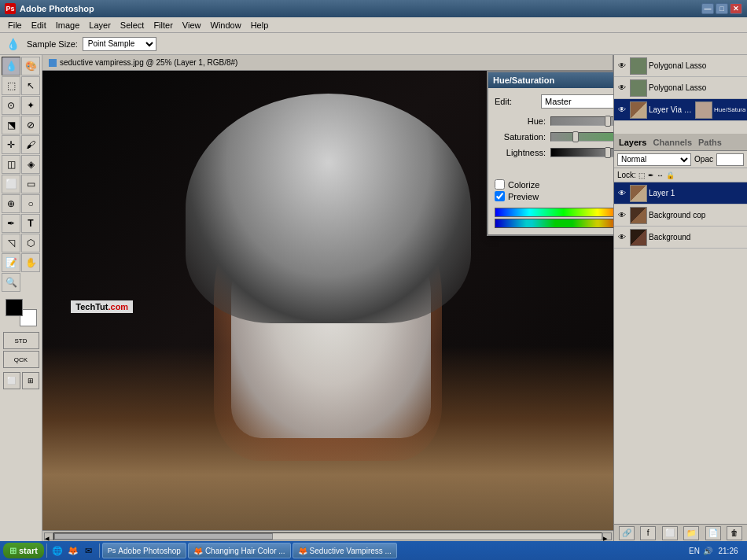  Describe the element at coordinates (622, 88) in the screenshot. I see `layer-visibility-eye-2: 👁` at that location.